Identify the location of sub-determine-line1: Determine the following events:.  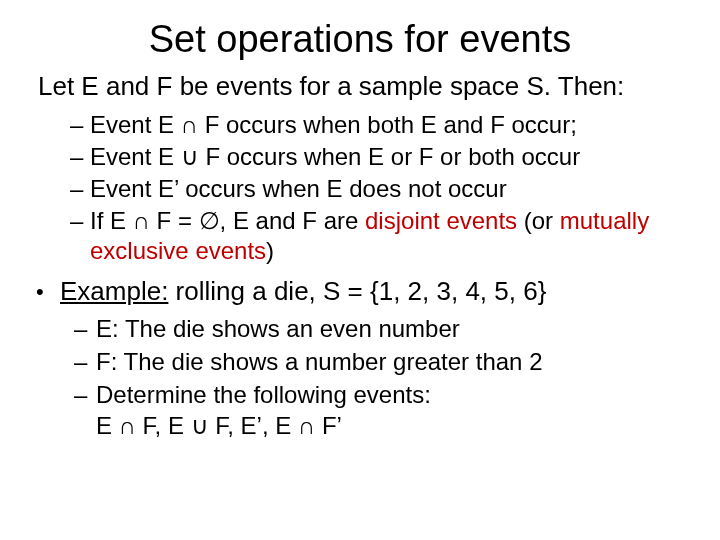
(264, 394).